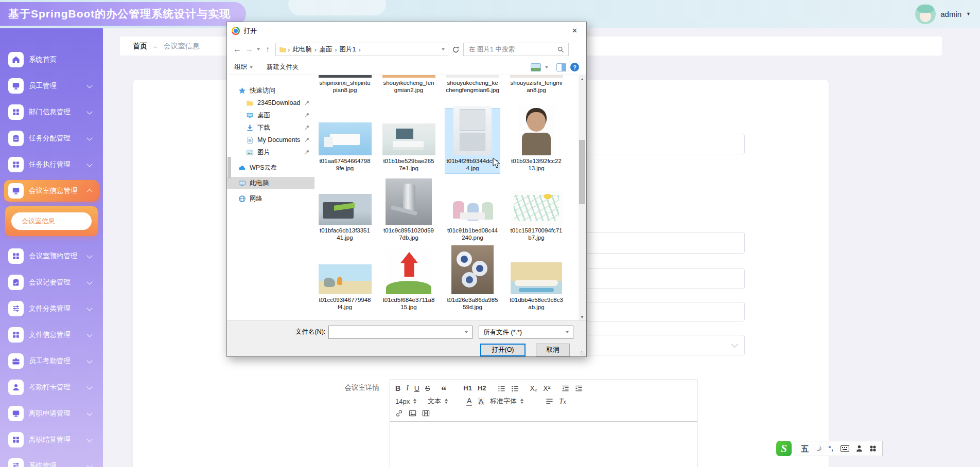 This screenshot has width=980, height=467. Describe the element at coordinates (345, 141) in the screenshot. I see `file-item: t01aa674546647989fe.jpg` at that location.